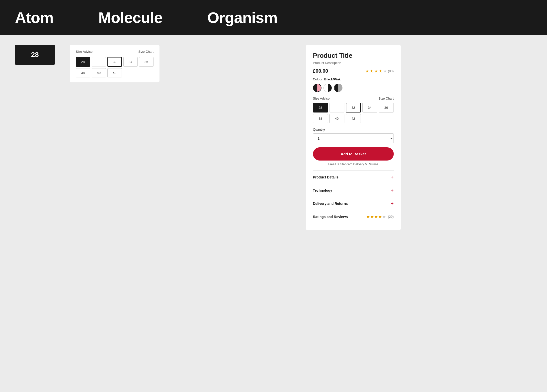  What do you see at coordinates (115, 73) in the screenshot?
I see `molecule-size-42: 42` at bounding box center [115, 73].